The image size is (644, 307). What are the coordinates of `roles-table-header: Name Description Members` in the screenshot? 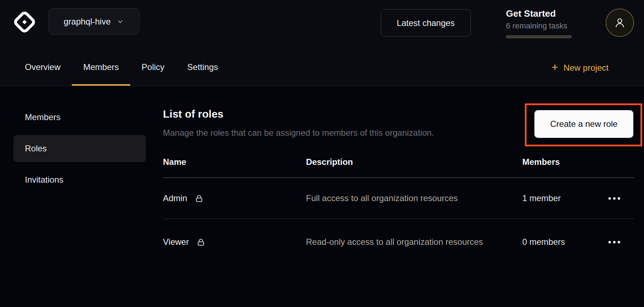 It's located at (398, 168).